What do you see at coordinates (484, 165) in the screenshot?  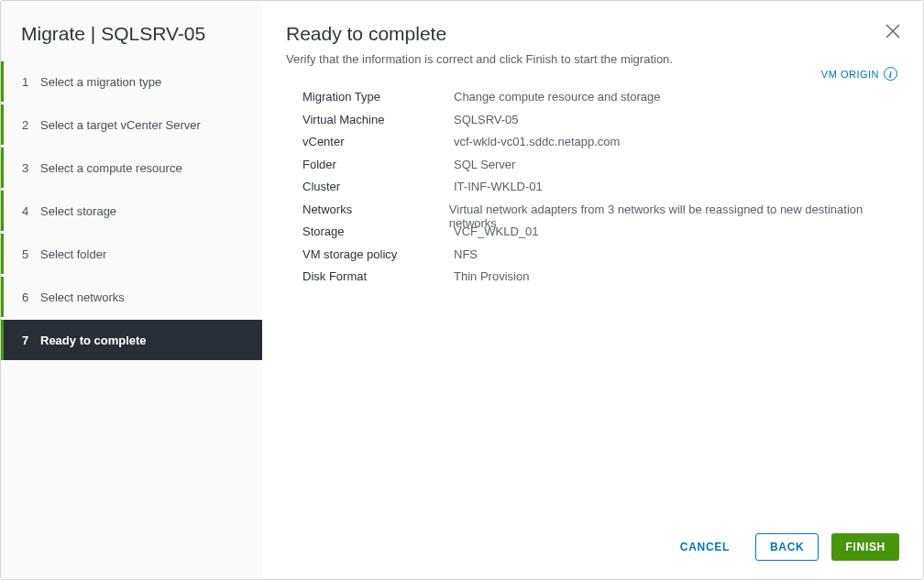 I see `summary-value: SQL Server` at bounding box center [484, 165].